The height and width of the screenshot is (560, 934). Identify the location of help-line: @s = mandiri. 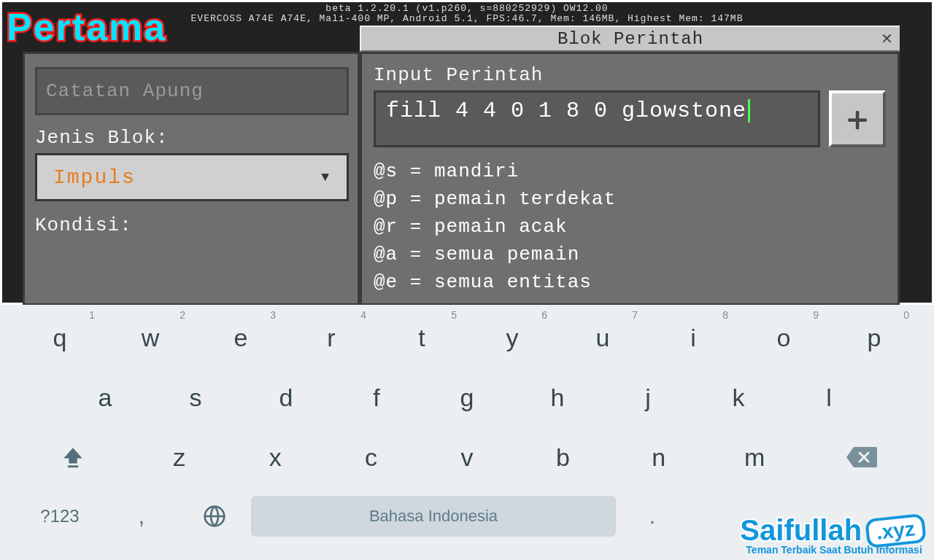
(630, 171).